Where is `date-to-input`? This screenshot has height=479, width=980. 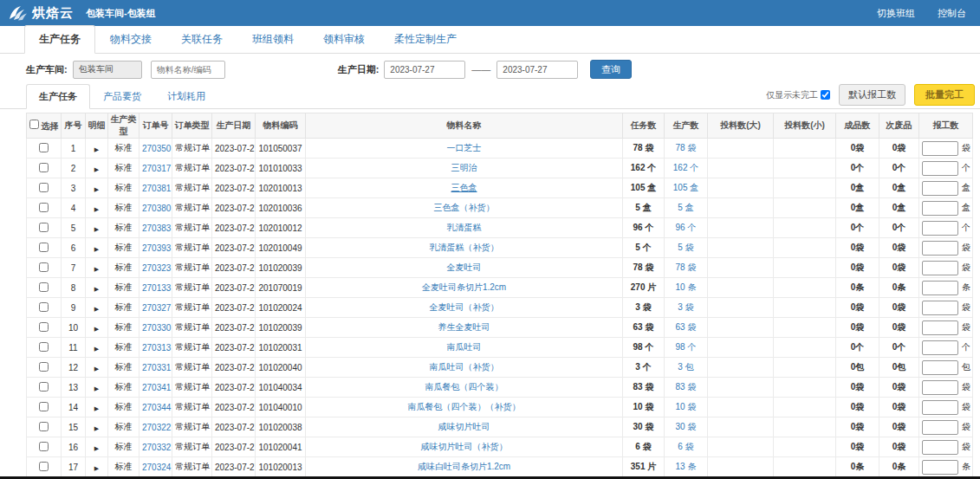 date-to-input is located at coordinates (537, 69).